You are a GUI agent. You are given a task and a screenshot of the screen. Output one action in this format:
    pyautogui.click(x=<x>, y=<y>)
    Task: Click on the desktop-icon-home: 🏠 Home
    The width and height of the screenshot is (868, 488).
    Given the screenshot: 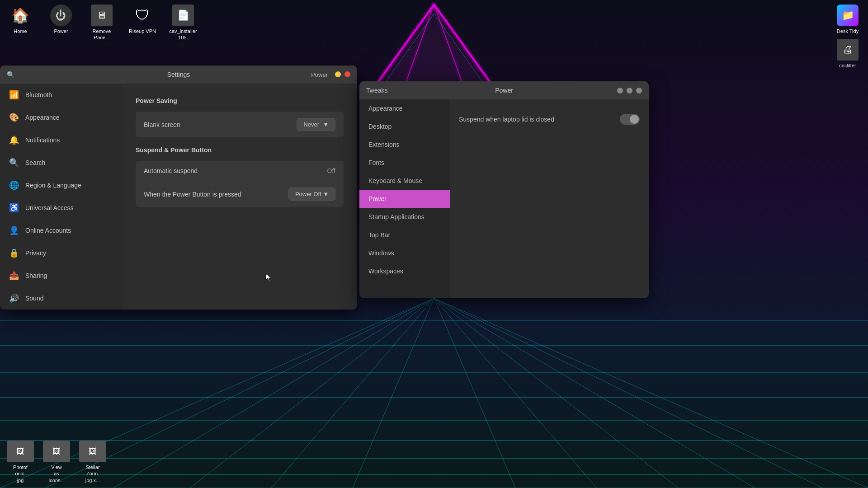 What is the action you would take?
    pyautogui.click(x=20, y=19)
    